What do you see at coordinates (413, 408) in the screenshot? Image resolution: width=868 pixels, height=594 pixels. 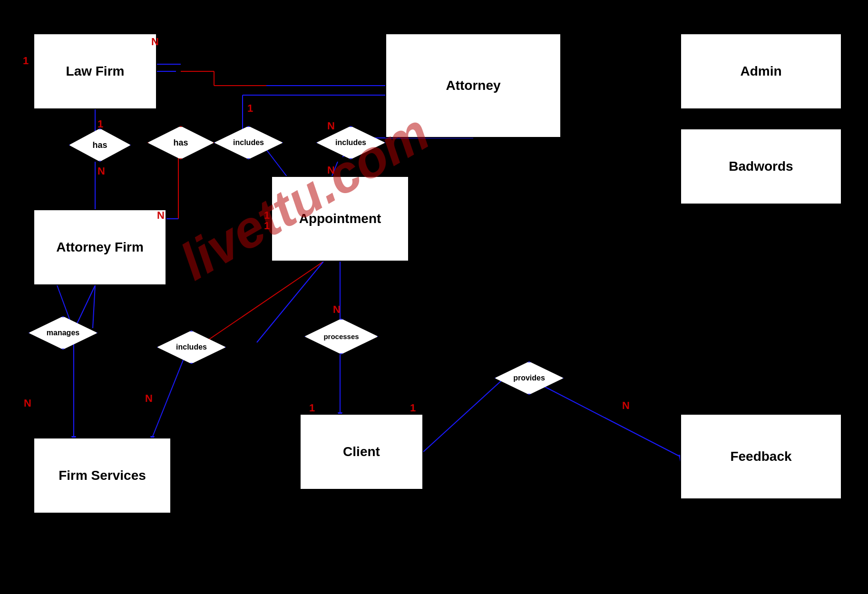 I see `card-1-provides-left: 1` at bounding box center [413, 408].